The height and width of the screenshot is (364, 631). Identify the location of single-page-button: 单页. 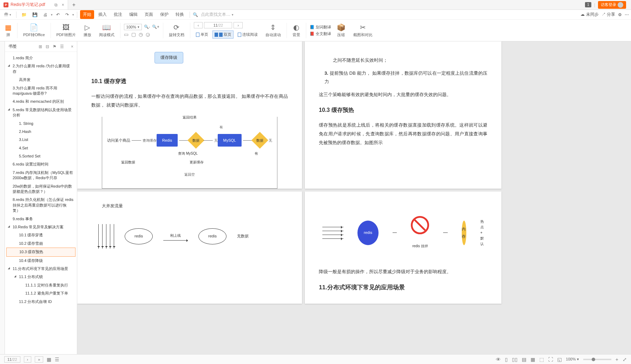
(202, 34).